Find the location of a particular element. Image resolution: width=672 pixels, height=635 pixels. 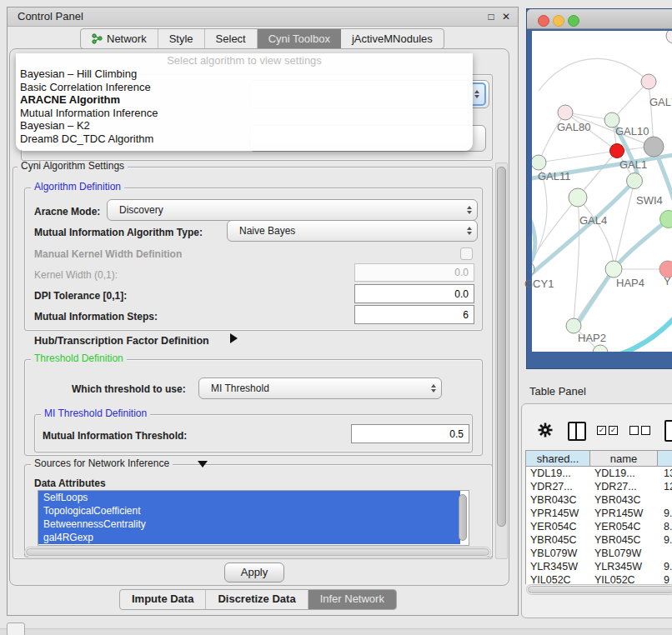

algorithm-placeholder: Select algorithm to view settings is located at coordinates (244, 60).